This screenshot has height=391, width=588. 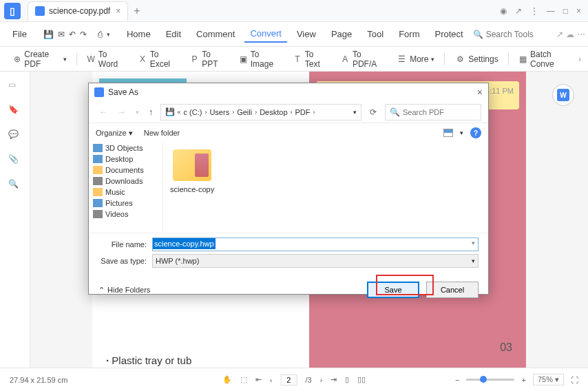 What do you see at coordinates (347, 380) in the screenshot?
I see `single-page-icon: ▯` at bounding box center [347, 380].